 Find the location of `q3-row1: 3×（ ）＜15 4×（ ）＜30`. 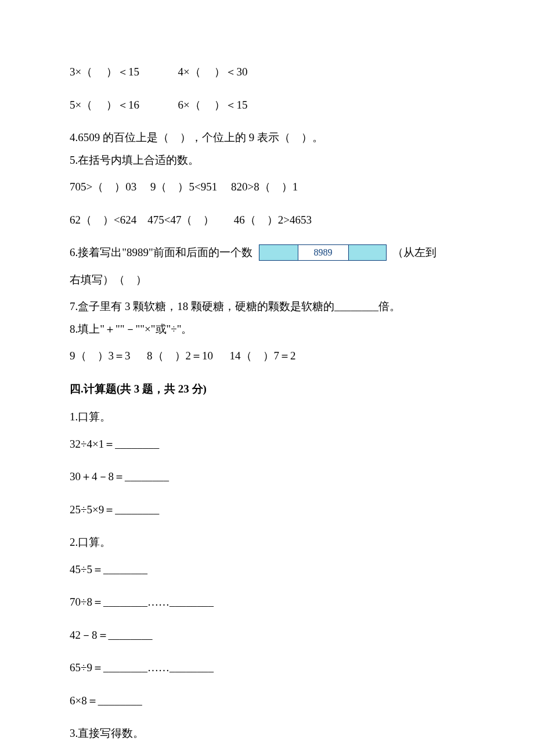

q3-row1: 3×（ ）＜15 4×（ ）＜30 is located at coordinates (267, 72).